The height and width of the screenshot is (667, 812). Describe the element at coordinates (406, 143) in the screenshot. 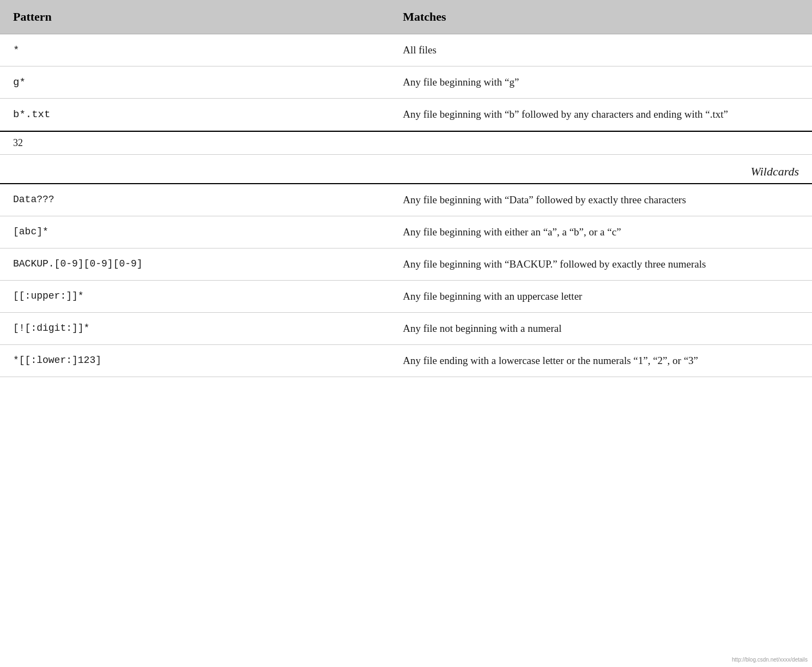

I see `page-number: 32` at that location.